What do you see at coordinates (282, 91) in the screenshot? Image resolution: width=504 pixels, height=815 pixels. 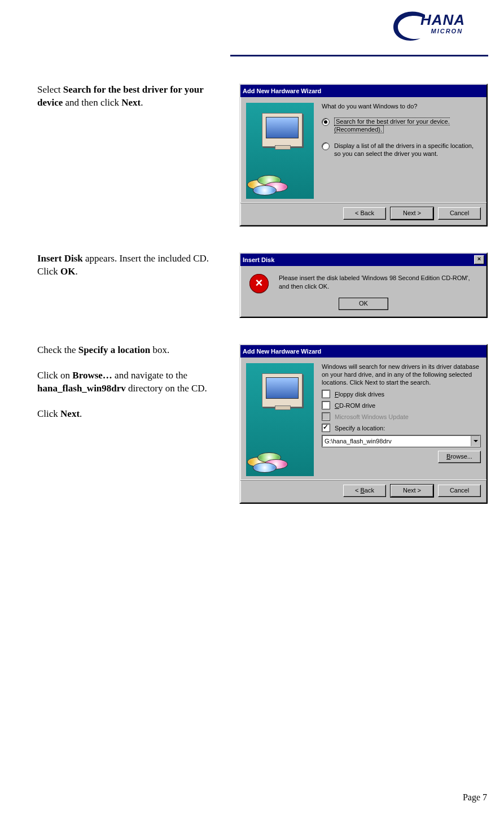 I see `wizard1-title: Add New Hardware Wizard` at bounding box center [282, 91].